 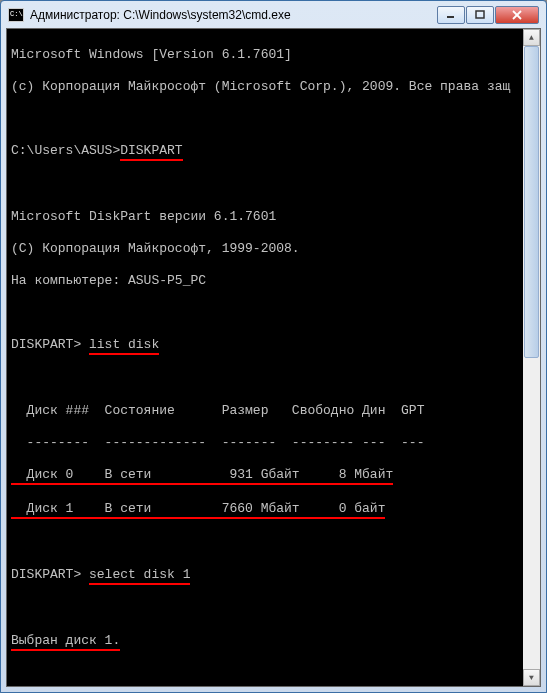 I want to click on line: Выбран диск 1., so click(x=265, y=642).